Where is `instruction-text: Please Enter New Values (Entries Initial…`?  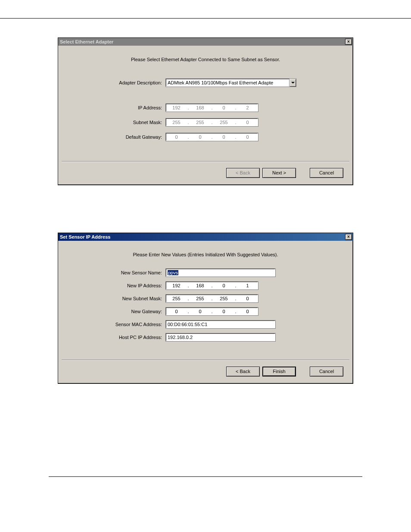
instruction-text: Please Enter New Values (Entries Initial… is located at coordinates (206, 255).